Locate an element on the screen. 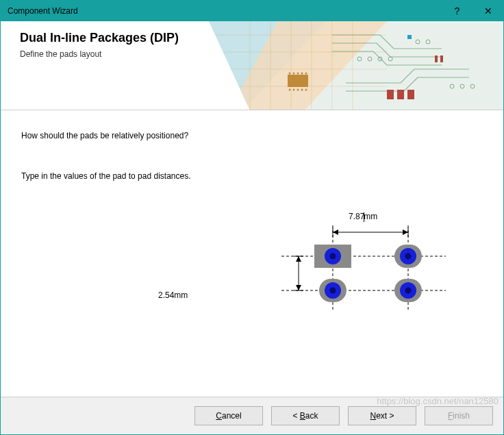 Image resolution: width=504 pixels, height=435 pixels. header-text: Dual In-line Packages (DIP) Define the p… is located at coordinates (99, 45).